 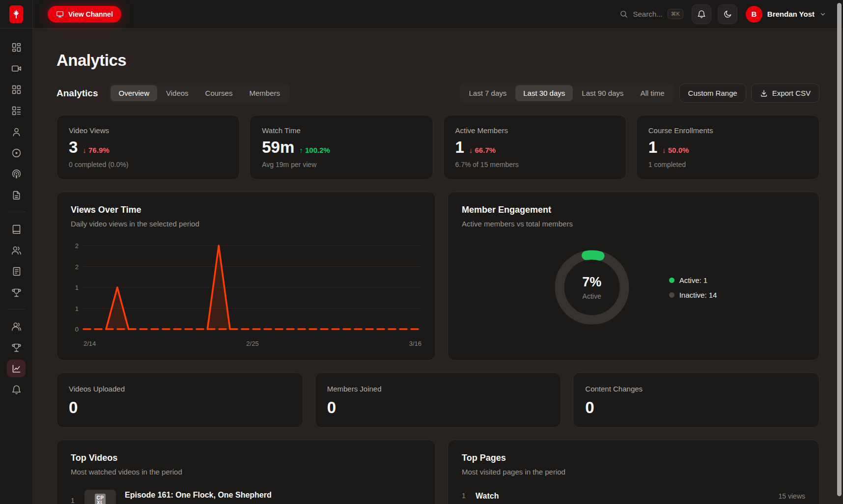 What do you see at coordinates (246, 458) in the screenshot?
I see `top-videos-title: Top Videos` at bounding box center [246, 458].